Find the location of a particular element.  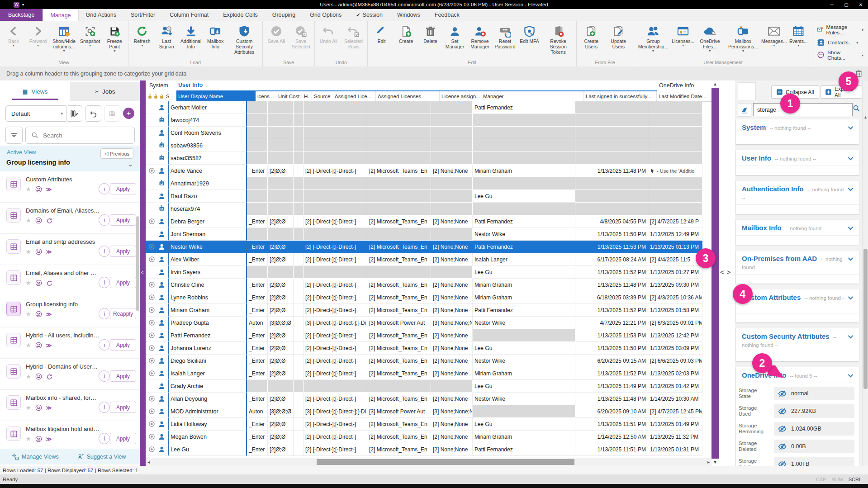

last-sign-in-button: Last Sign-in is located at coordinates (166, 35).